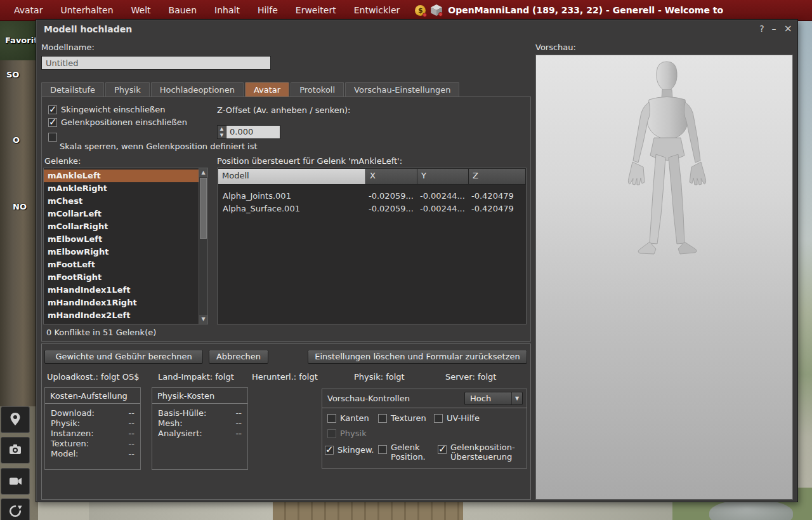  I want to click on z-offset-value: 0.000, so click(253, 132).